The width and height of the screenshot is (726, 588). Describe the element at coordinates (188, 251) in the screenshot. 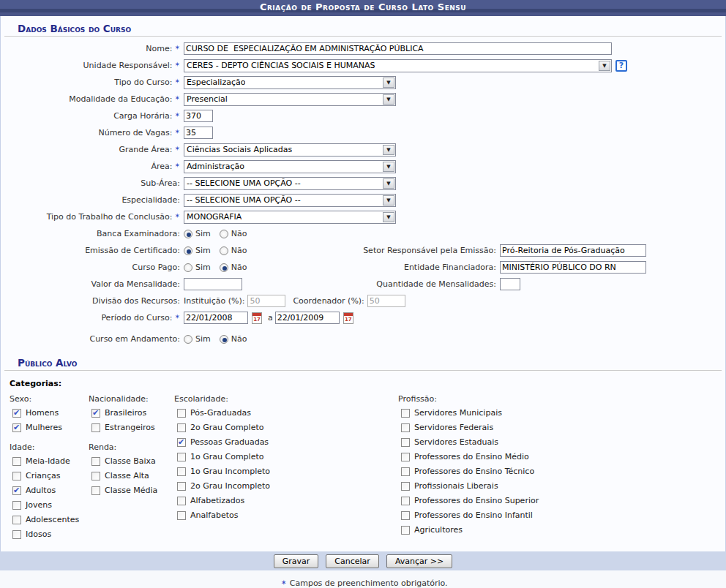

I see `emissao-sim-radio` at that location.